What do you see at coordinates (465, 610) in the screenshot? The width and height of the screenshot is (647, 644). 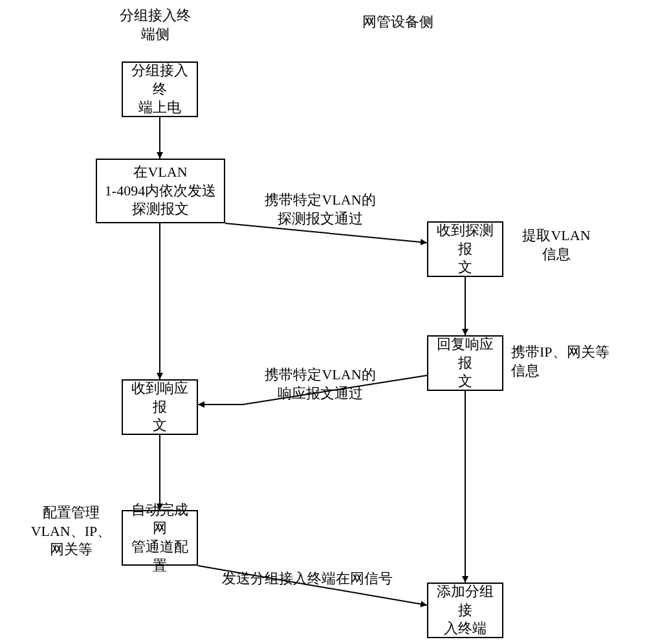 I see `box-add-terminal: 添加分组接 入终端` at bounding box center [465, 610].